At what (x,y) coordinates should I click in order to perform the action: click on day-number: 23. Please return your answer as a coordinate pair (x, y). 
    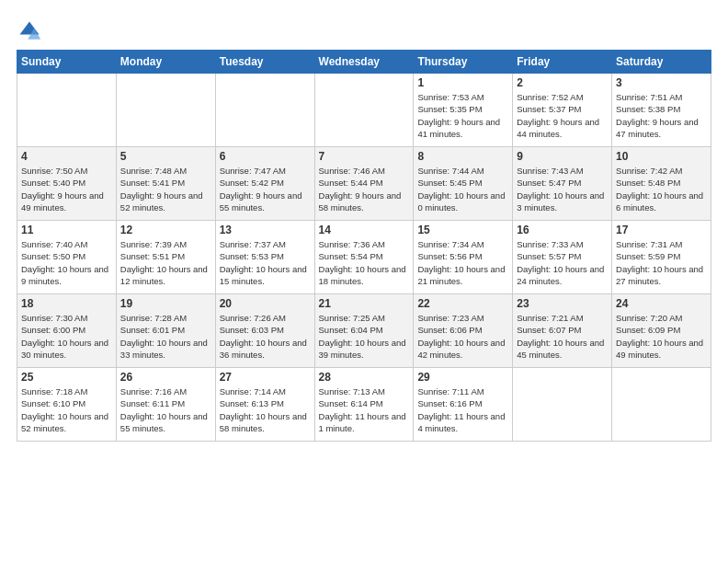
    Looking at the image, I should click on (563, 304).